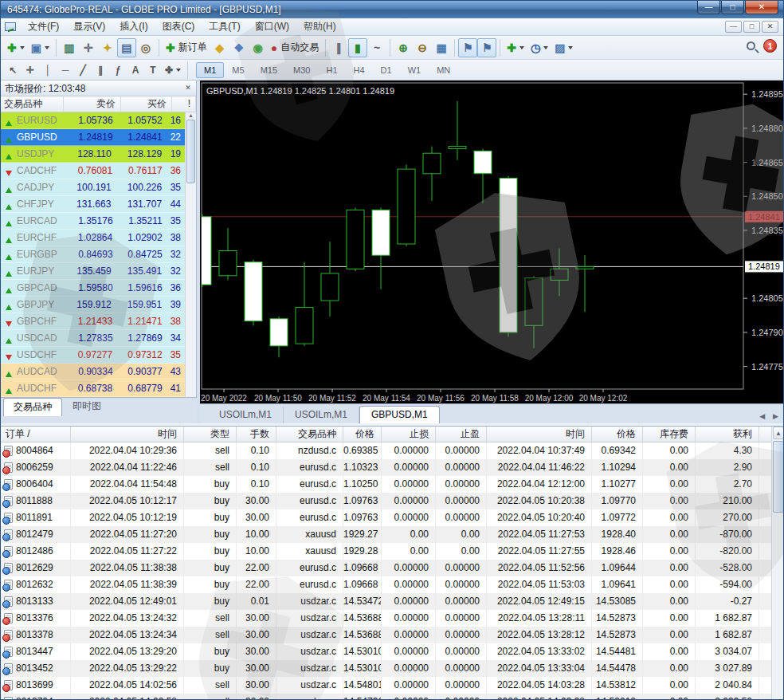 This screenshot has width=784, height=700. What do you see at coordinates (127, 434) in the screenshot?
I see `orders-col-header-1: 时间` at bounding box center [127, 434].